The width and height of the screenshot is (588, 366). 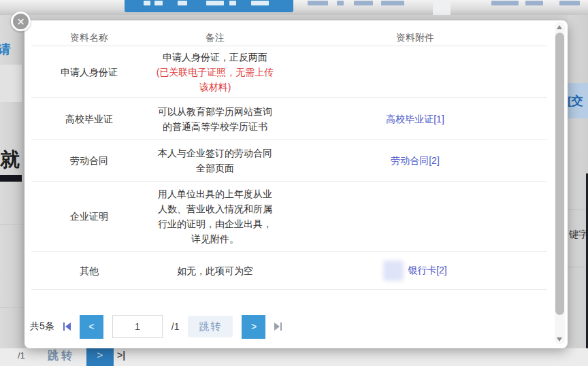 I want to click on material-note: 用人单位出具的上年度从业 人数、营业收入情况和所属 行业的证明，由企业出具， 详…, so click(x=215, y=216).